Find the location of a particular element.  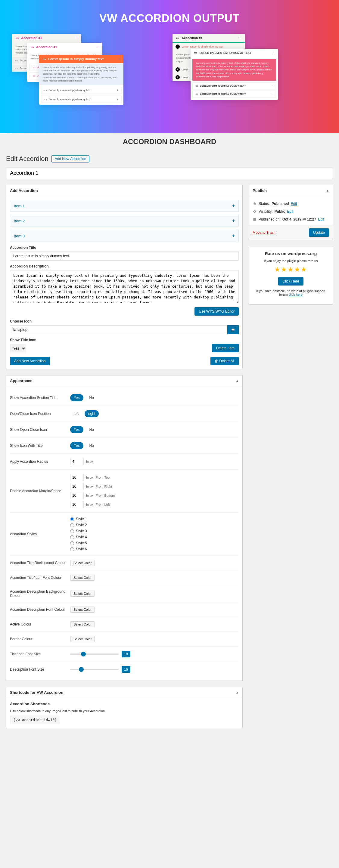

opt-label: Accordion Styles is located at coordinates (40, 534).